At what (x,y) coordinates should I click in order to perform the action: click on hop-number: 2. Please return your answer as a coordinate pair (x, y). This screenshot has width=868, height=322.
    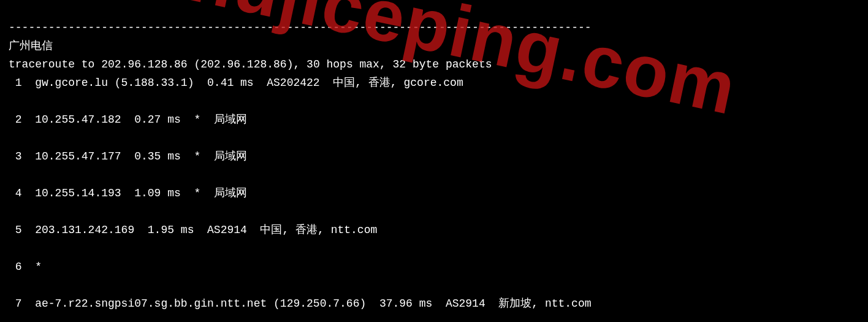
    Looking at the image, I should click on (15, 120).